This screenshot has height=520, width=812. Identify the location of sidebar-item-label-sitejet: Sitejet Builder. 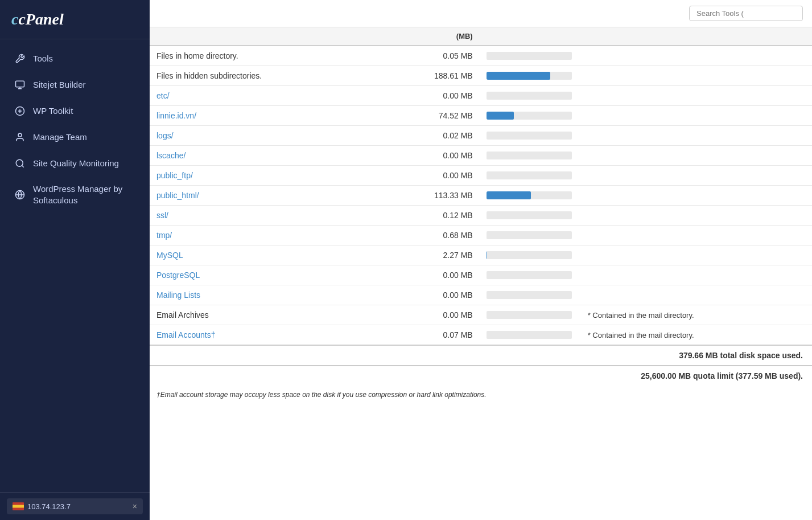
(59, 85).